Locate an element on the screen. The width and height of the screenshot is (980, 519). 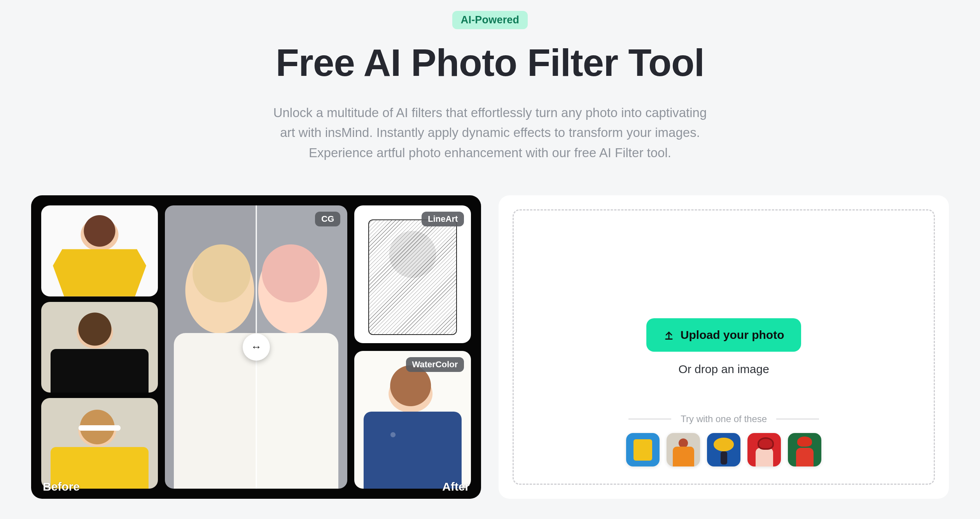
upload-button: Upload your photo is located at coordinates (724, 335).